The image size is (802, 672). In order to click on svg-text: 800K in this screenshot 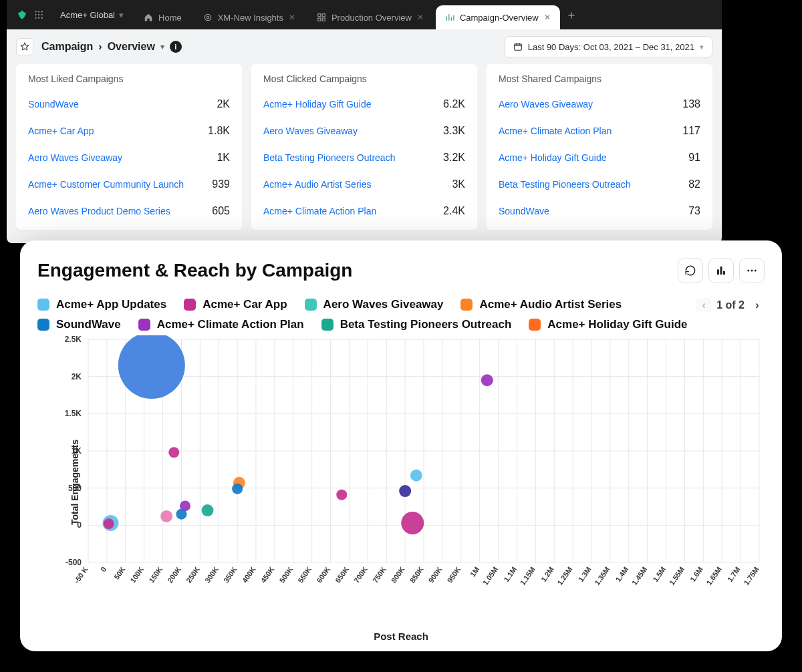, I will do `click(398, 574)`.